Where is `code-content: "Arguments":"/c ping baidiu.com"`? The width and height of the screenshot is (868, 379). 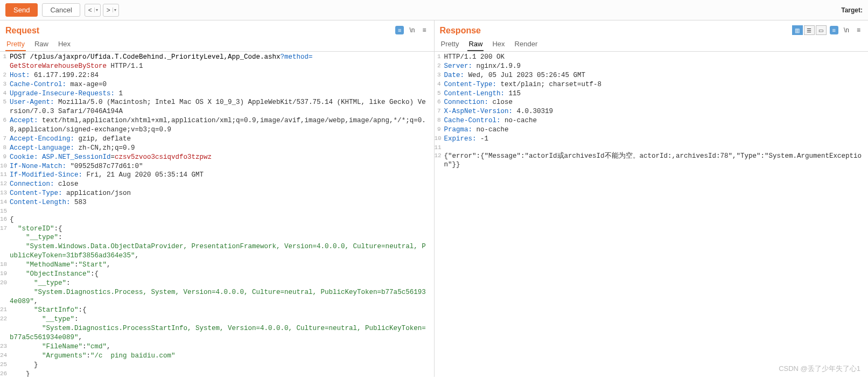 code-content: "Arguments":"/c ping baidiu.com" is located at coordinates (222, 356).